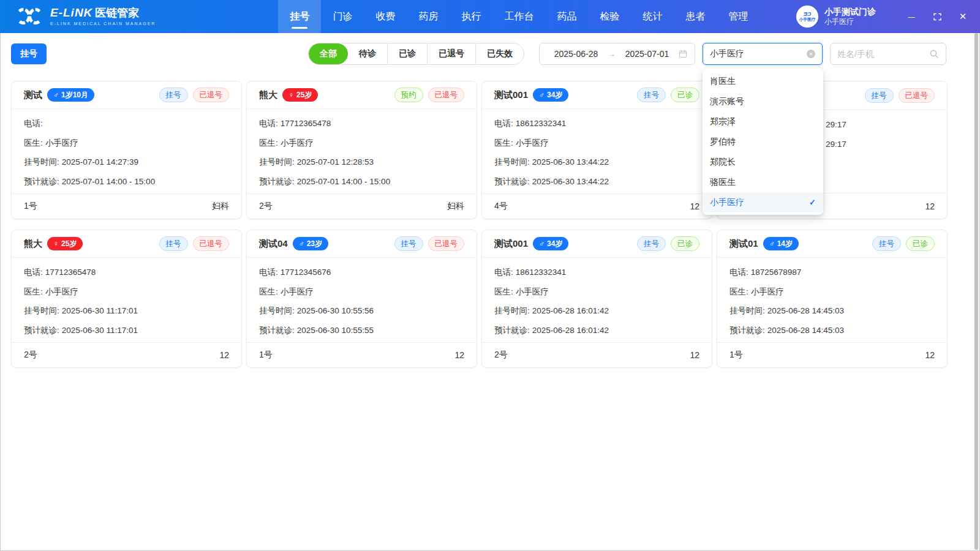 This screenshot has height=551, width=980. I want to click on elink-logo-icon, so click(29, 16).